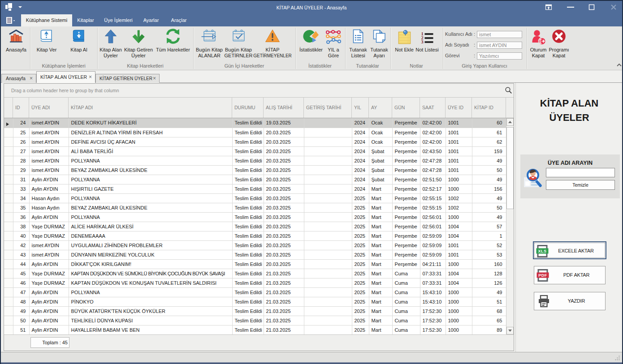  What do you see at coordinates (422, 42) in the screenshot?
I see `svg-text: 3` at bounding box center [422, 42].